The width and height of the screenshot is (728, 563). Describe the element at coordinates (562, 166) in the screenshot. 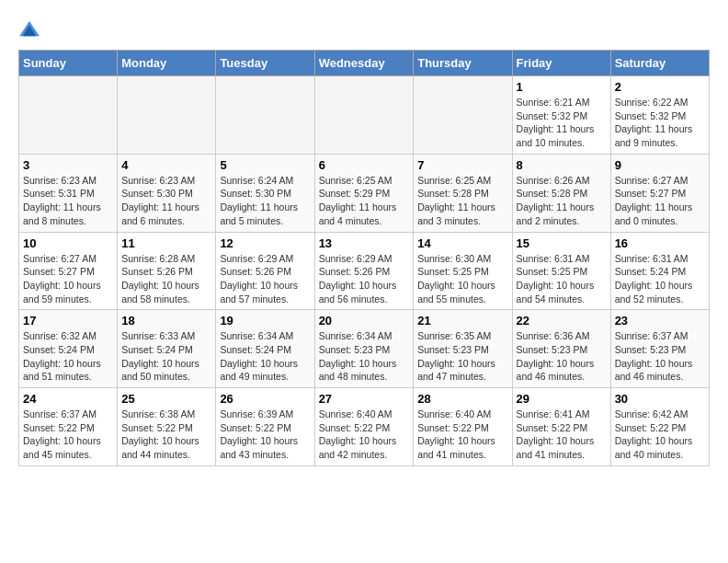

I see `day-number: 8` at that location.